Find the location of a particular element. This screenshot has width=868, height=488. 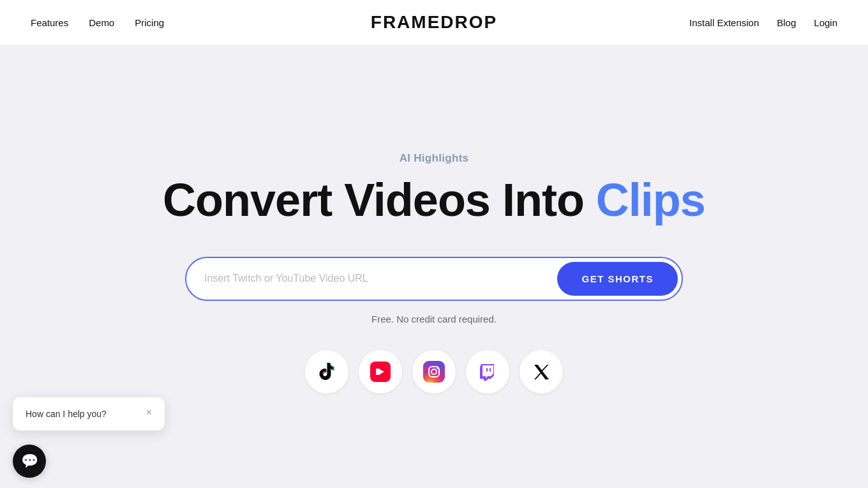

nav-pricing: Pricing is located at coordinates (149, 23).